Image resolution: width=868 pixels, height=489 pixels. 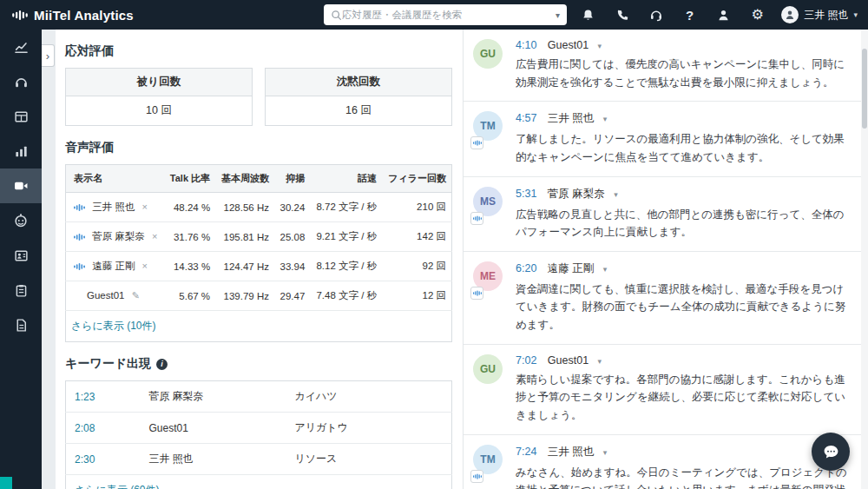 What do you see at coordinates (790, 15) in the screenshot?
I see `avatar-person-icon` at bounding box center [790, 15].